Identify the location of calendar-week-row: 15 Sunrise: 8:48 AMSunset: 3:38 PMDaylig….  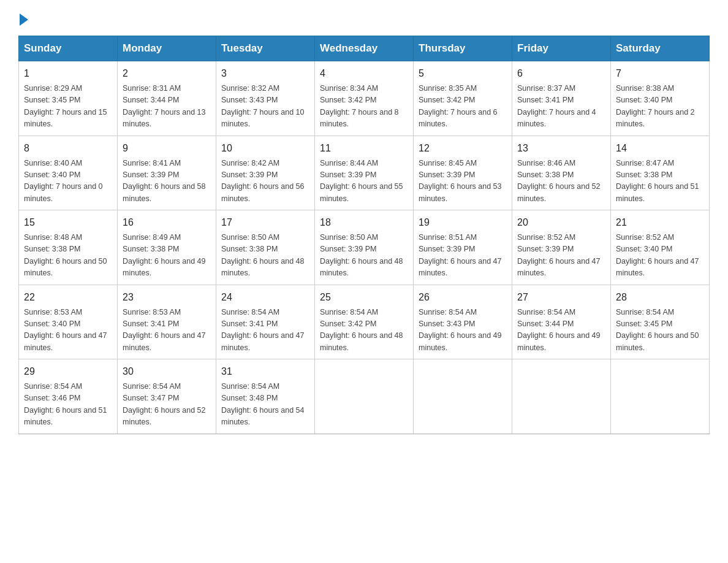
(364, 248).